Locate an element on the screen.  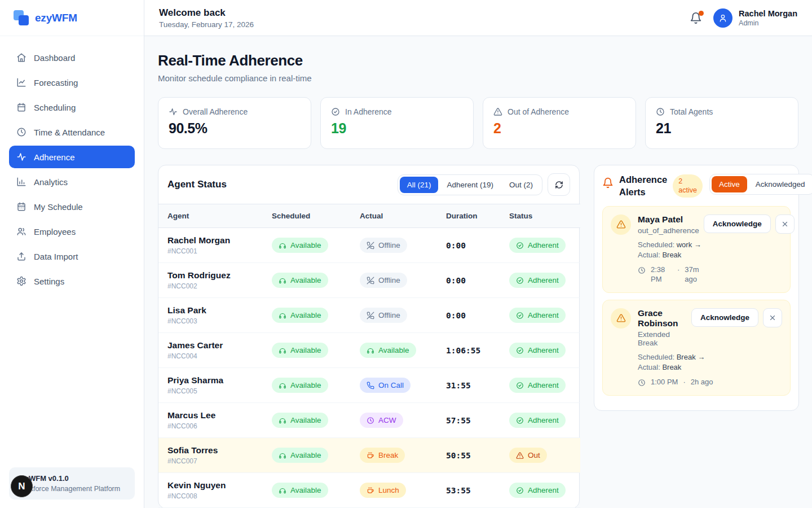
sidebar-item-scheduling: Scheduling is located at coordinates (72, 107).